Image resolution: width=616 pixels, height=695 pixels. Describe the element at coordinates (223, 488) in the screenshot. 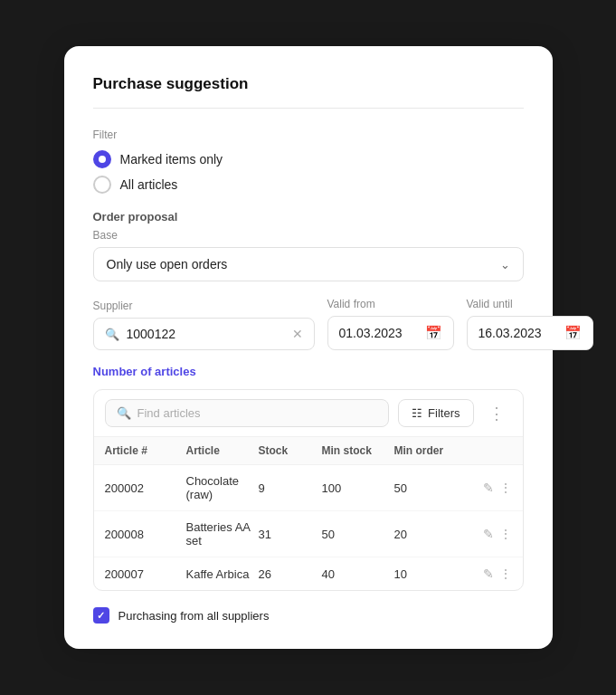

I see `article-name-0: Chocolate (raw)` at that location.